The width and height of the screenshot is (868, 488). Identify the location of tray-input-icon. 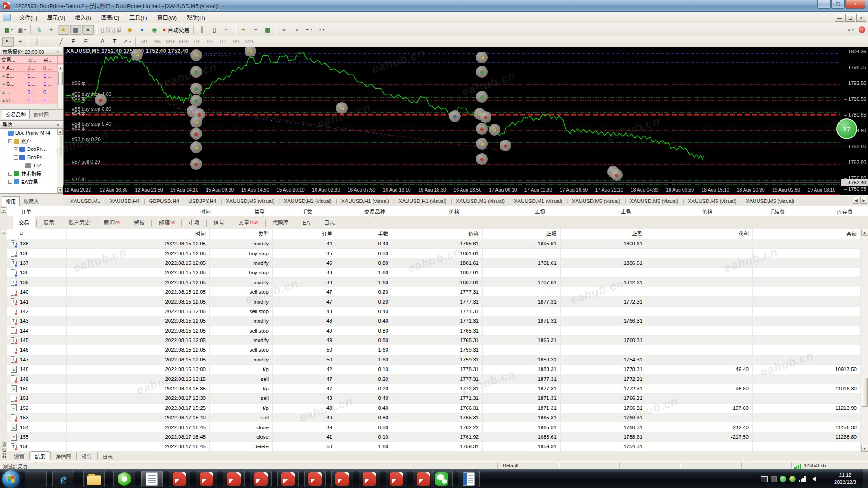
(764, 479).